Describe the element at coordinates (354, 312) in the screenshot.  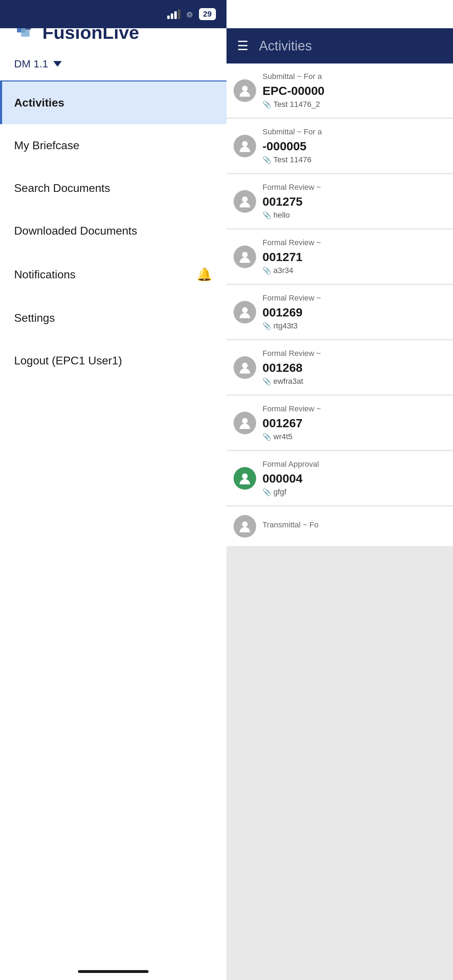
I see `activity-text: Formal Review ~ 001269 📎 rtg43t3` at that location.